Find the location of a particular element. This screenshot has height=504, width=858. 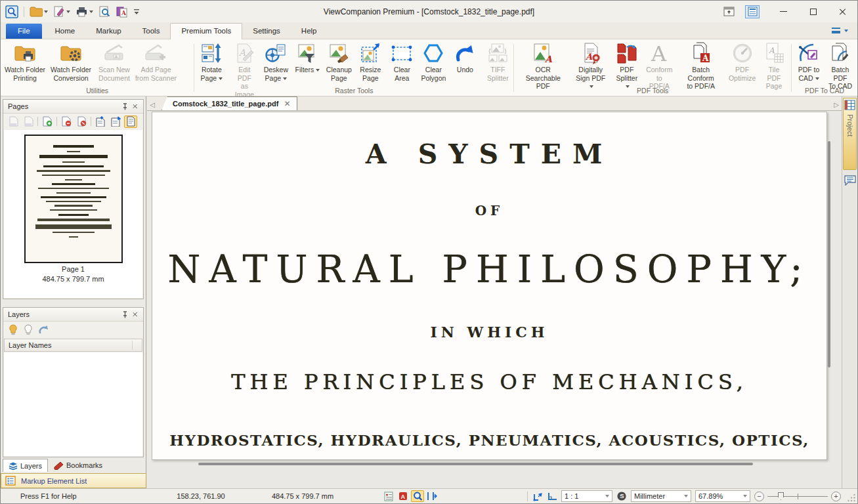

pdf-optimize-button: PDF Optimize is located at coordinates (742, 63).